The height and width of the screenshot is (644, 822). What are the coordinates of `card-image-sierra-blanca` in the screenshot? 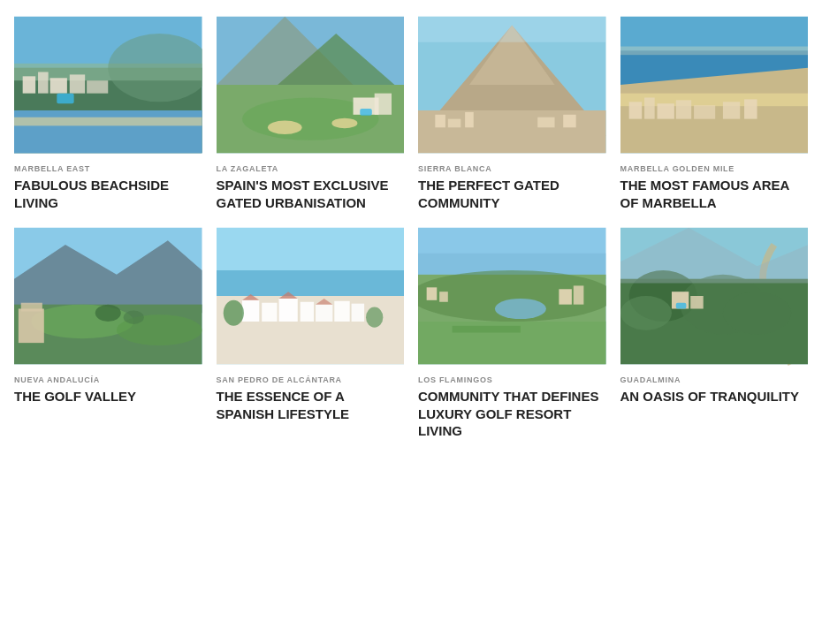 It's located at (513, 85).